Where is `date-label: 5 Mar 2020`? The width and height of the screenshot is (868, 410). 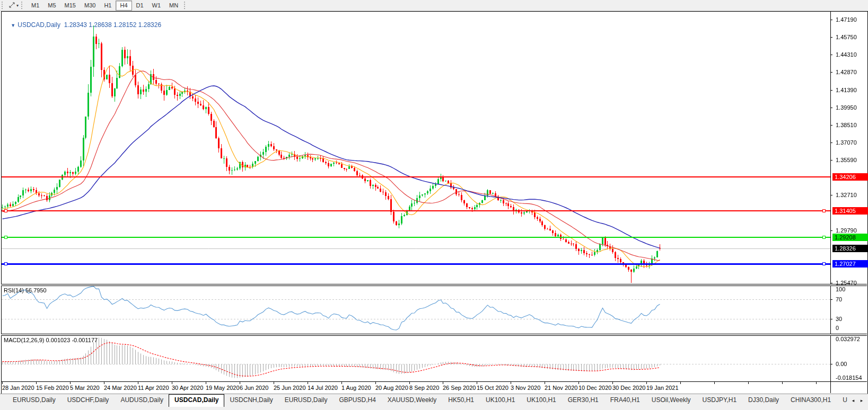 date-label: 5 Mar 2020 is located at coordinates (85, 388).